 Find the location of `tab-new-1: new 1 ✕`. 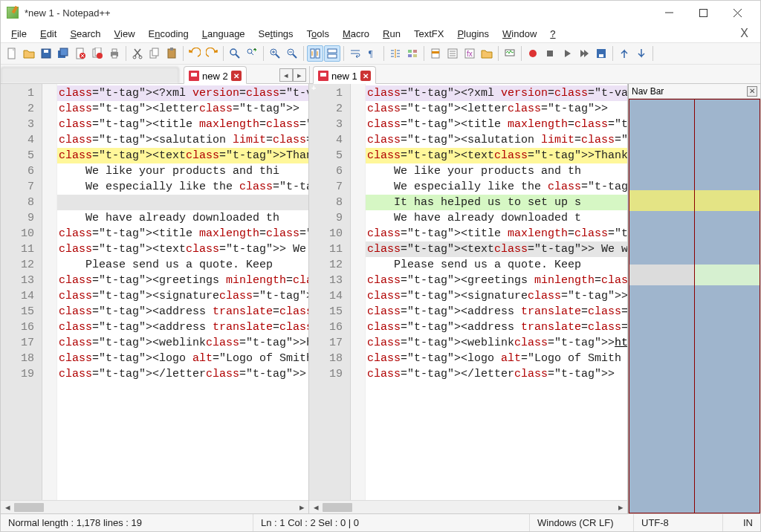

tab-new-1: new 1 ✕ is located at coordinates (345, 75).